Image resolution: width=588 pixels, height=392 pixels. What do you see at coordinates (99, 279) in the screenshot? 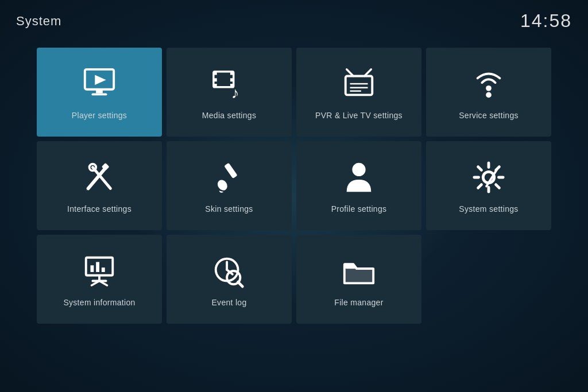
I see `tile-system-information: System information` at bounding box center [99, 279].